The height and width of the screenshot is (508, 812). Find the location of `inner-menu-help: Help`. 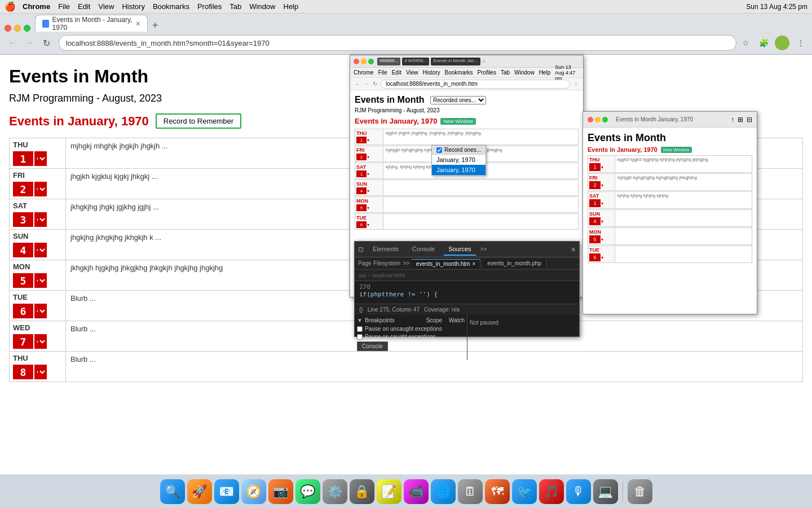

inner-menu-help: Help is located at coordinates (545, 72).